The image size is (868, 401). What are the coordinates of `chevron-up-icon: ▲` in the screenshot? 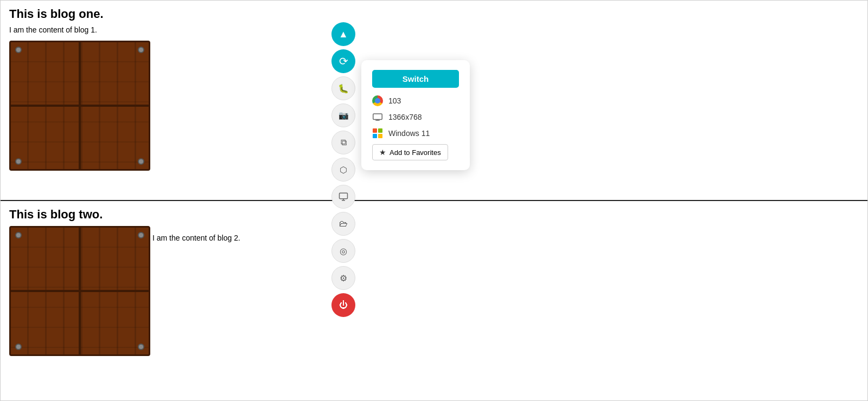 It's located at (343, 35).